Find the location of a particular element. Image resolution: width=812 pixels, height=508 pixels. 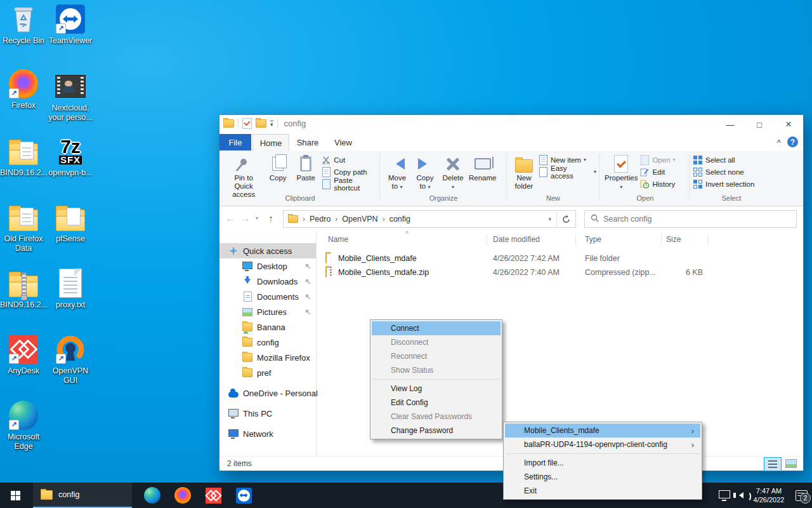

column-header-name: Name is located at coordinates (338, 239).